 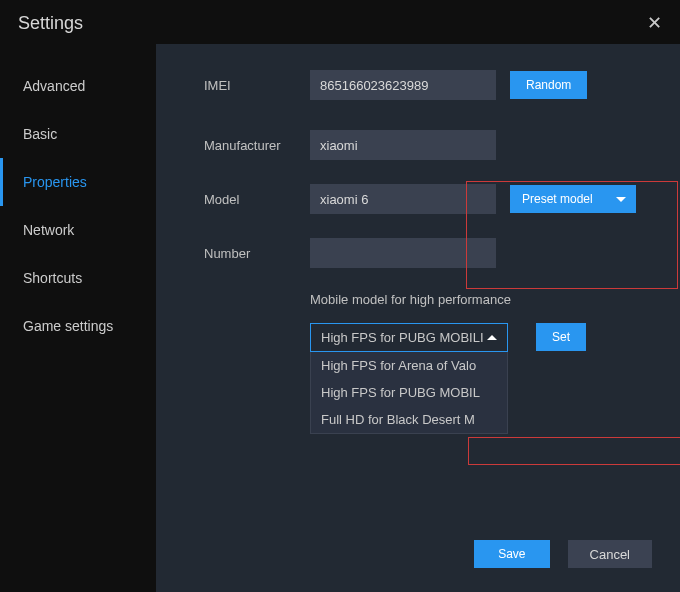 I want to click on sidebar-item-shortcuts: Shortcuts, so click(x=78, y=278).